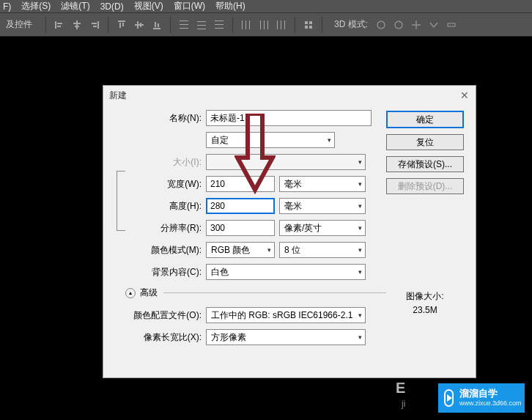 This screenshot has height=420, width=532. What do you see at coordinates (266, 7) in the screenshot?
I see `menu-bar: F) 选择(S) 滤镜(T) 3D(D) 视图(V) 窗口(W) 帮助(H)` at bounding box center [266, 7].